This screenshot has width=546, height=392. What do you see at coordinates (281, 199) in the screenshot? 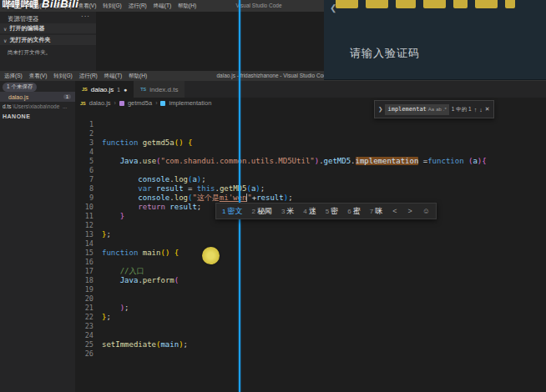
I see `code-line: 9 console.log("这个是mi'wen"+result);` at bounding box center [281, 199].